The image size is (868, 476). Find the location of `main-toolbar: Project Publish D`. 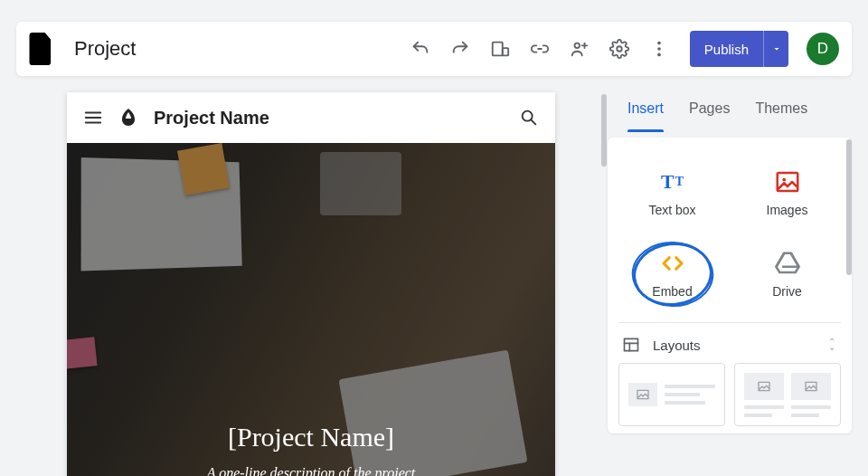

main-toolbar: Project Publish D is located at coordinates (434, 49).